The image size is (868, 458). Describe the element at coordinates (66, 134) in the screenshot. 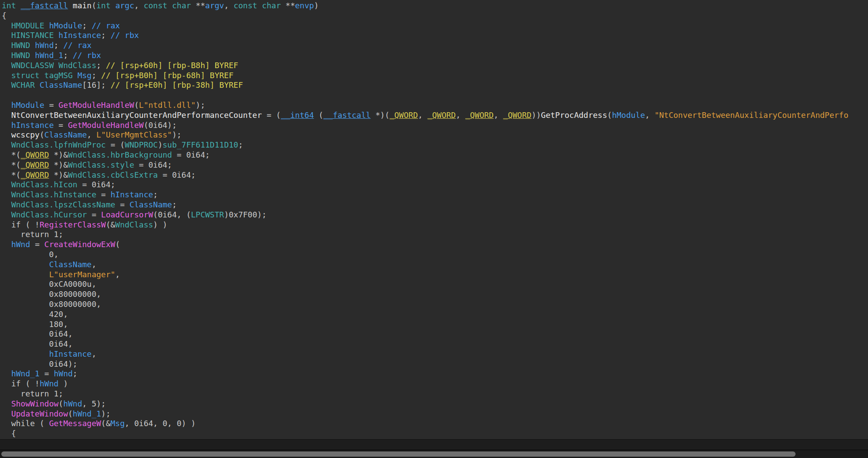

I see `code-token: ClassName` at that location.